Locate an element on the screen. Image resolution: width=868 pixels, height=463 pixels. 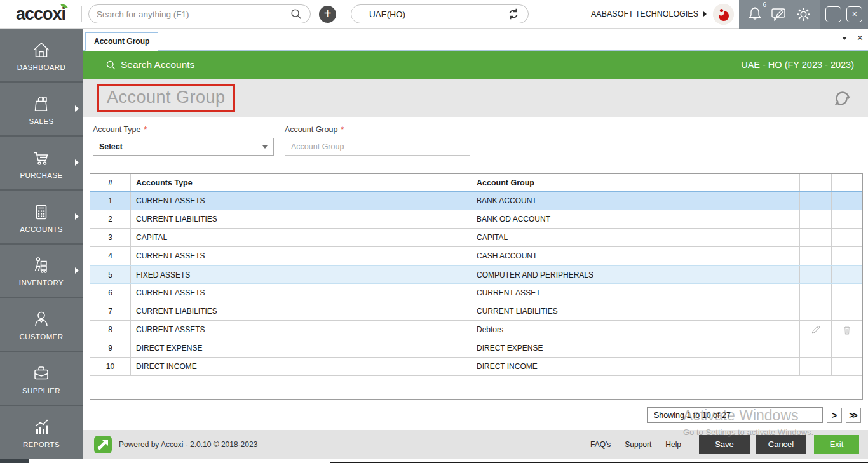
table-row: 6CURRENT ASSETSCURRENT ASSET is located at coordinates (477, 293).